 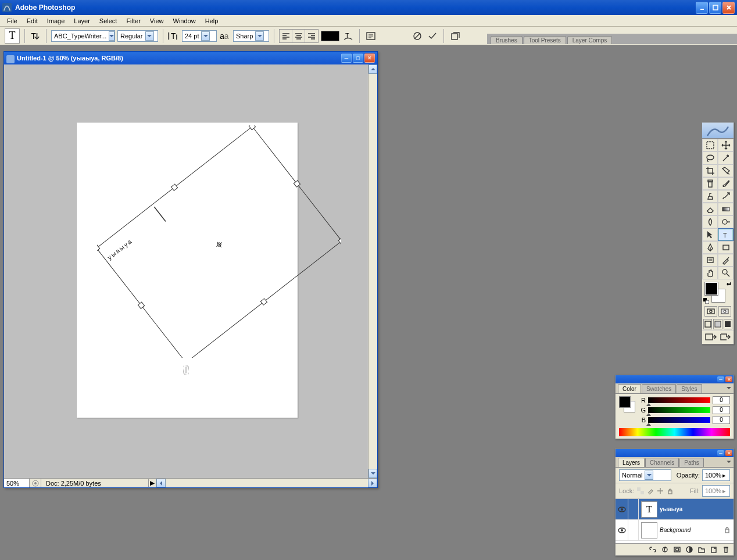 What do you see at coordinates (702, 8) in the screenshot?
I see `window-minimize-button` at bounding box center [702, 8].